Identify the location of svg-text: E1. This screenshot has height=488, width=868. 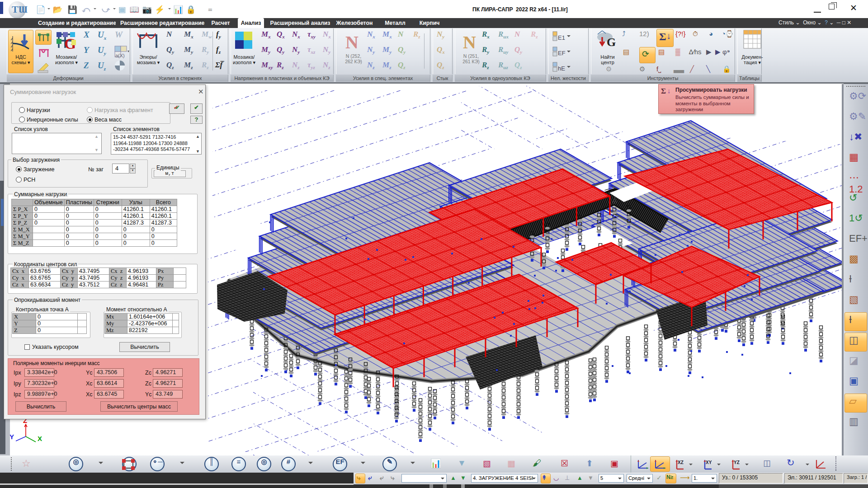
(561, 38).